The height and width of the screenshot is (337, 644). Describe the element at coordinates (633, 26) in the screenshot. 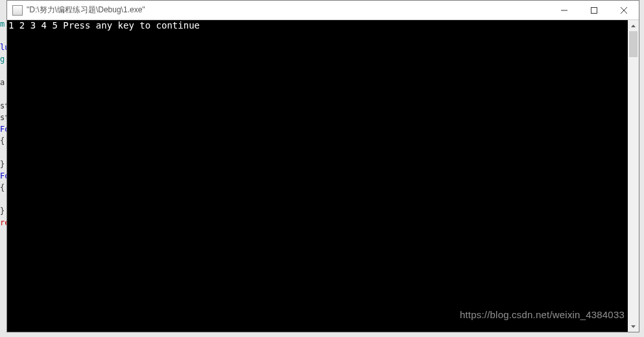

I see `scroll-up-button` at that location.